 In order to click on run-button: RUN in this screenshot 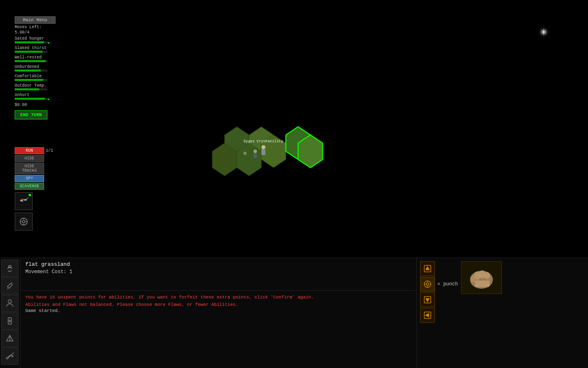, I will do `click(29, 150)`.